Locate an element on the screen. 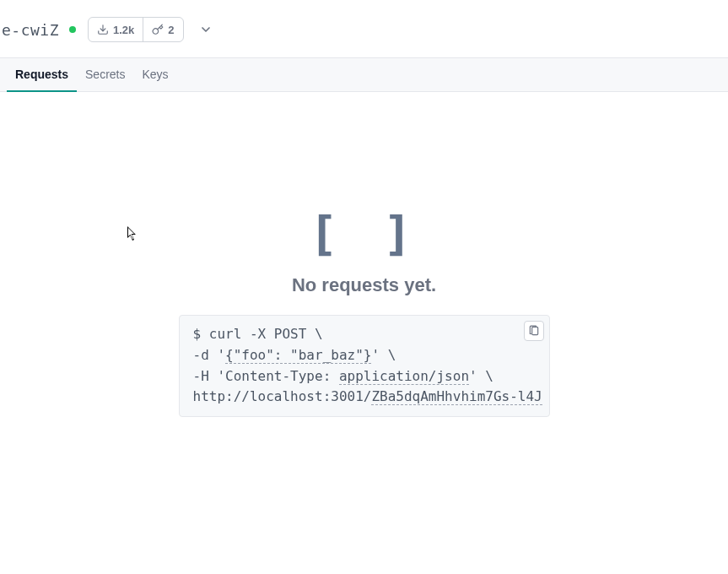 The width and height of the screenshot is (728, 574). payload-placeholder: {"foo": "bar_baz"} is located at coordinates (299, 355).